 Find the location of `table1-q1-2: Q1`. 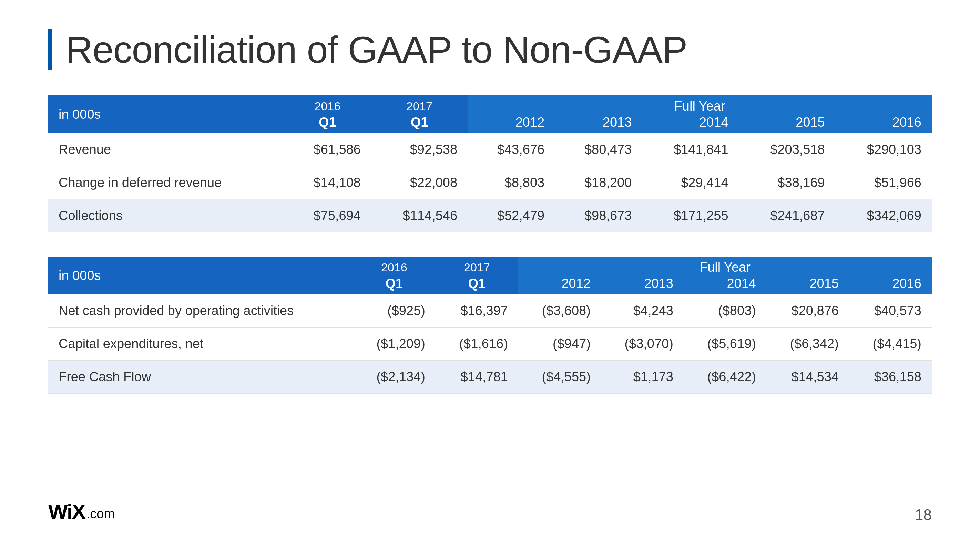

table1-q1-2: Q1 is located at coordinates (419, 124).